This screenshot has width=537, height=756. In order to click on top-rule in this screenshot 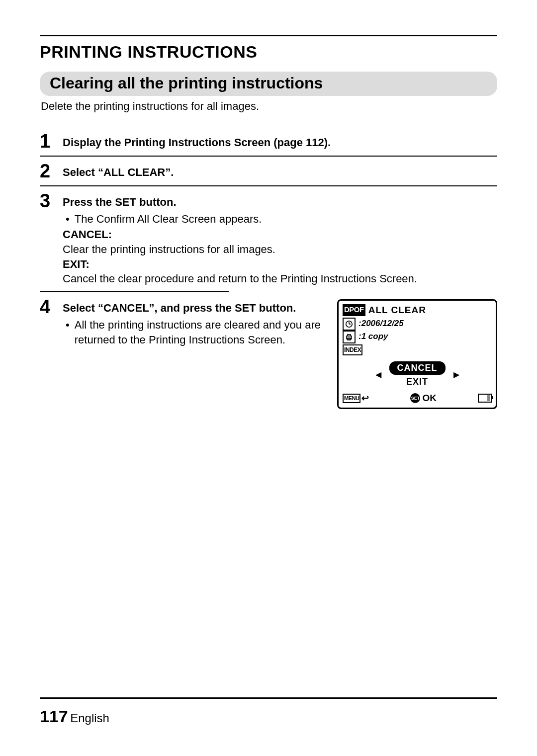, I will do `click(268, 36)`.